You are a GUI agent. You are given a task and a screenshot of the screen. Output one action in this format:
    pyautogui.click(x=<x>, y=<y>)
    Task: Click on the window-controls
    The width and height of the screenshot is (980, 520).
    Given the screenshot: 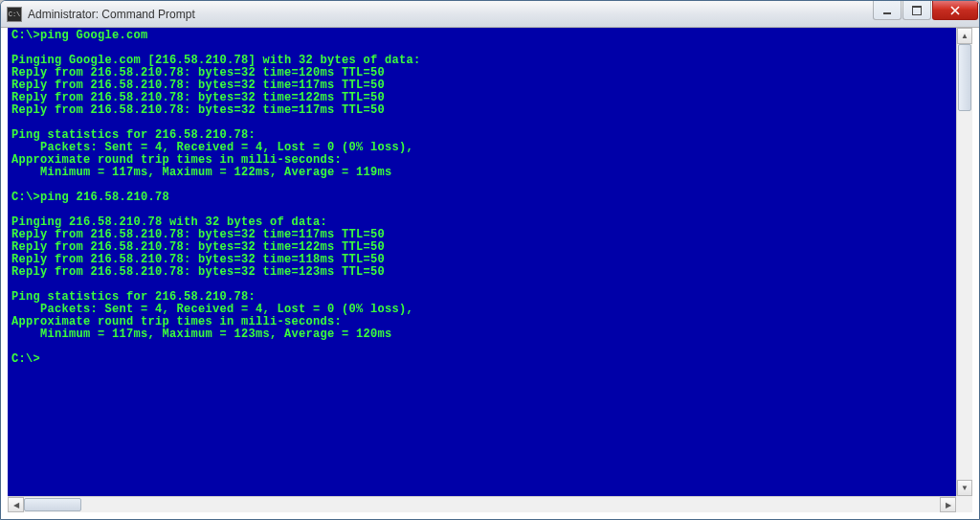 What is the action you would take?
    pyautogui.click(x=926, y=11)
    